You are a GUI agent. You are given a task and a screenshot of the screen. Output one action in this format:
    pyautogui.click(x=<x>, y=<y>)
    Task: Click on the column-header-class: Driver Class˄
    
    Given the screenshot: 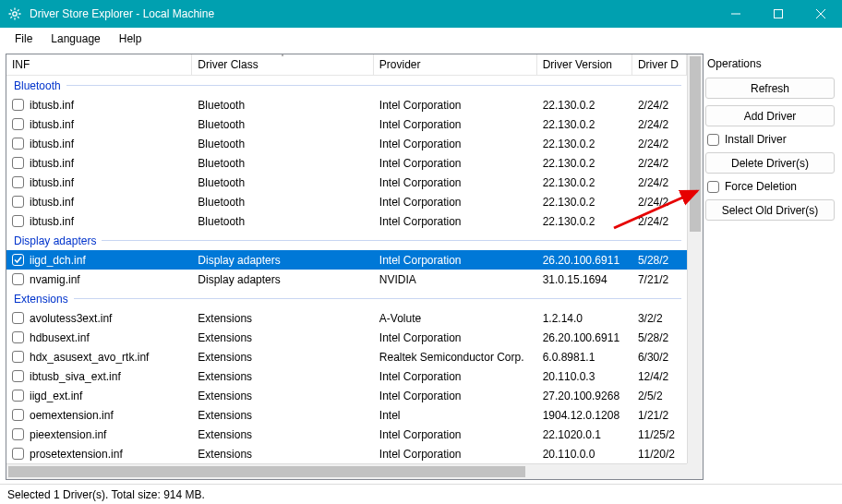 What is the action you would take?
    pyautogui.click(x=283, y=65)
    